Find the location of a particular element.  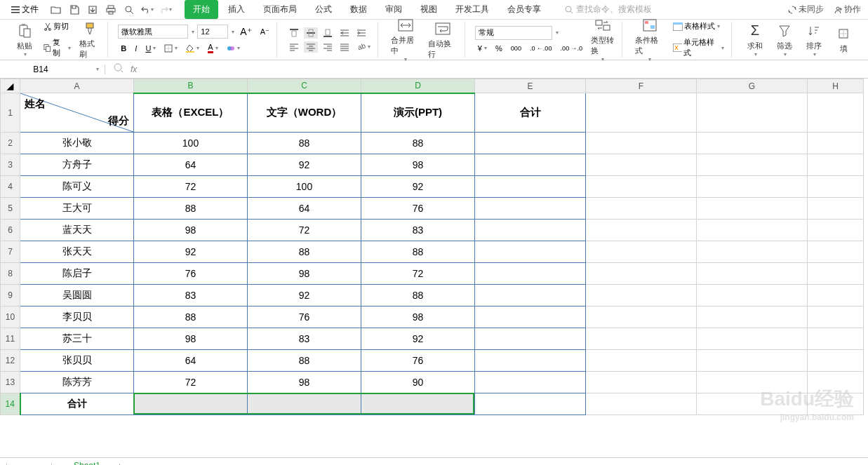

cell-H11 is located at coordinates (836, 339).